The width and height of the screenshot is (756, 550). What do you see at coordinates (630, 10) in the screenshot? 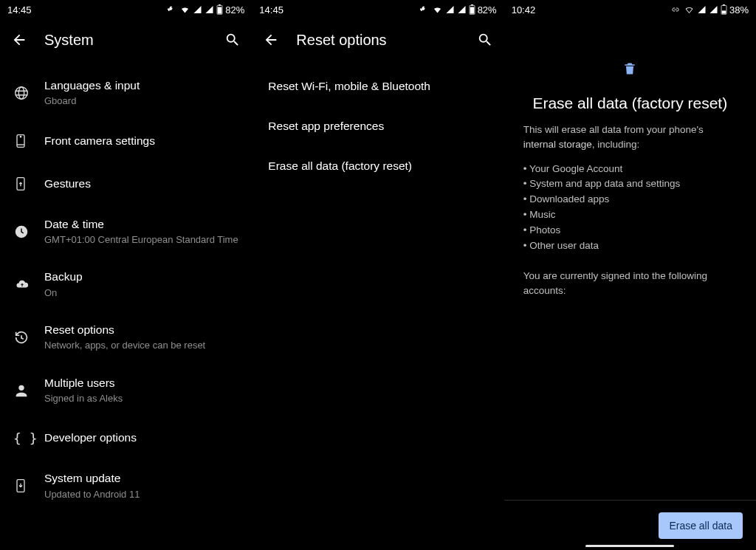
I see `status-bar: 10:42 38%` at bounding box center [630, 10].